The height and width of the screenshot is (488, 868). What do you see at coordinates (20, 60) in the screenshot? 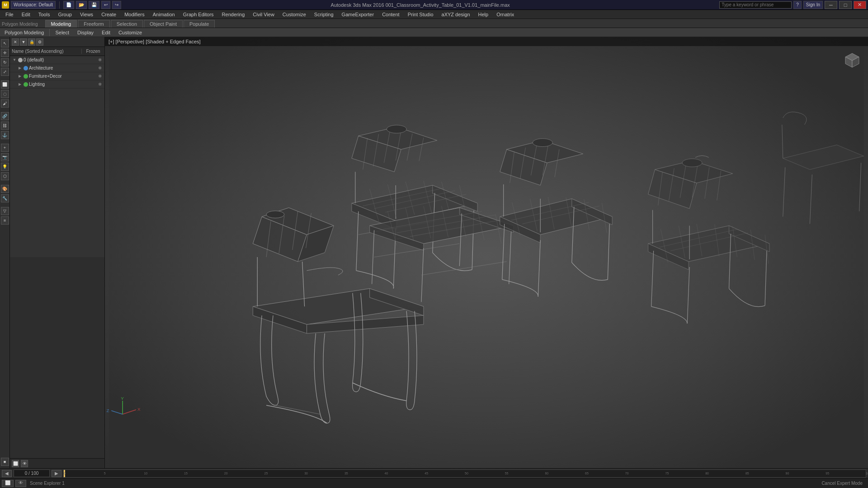
I see `se-color-default` at bounding box center [20, 60].